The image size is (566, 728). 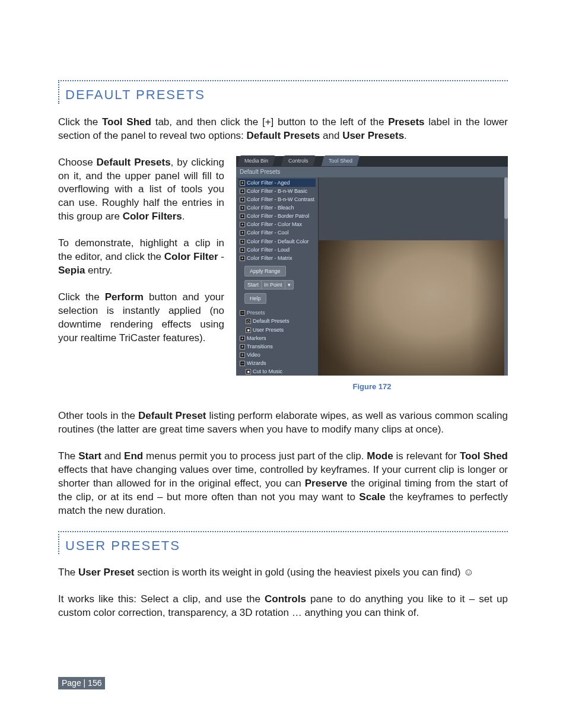 I want to click on panel-tabs: Media BinControlsTool Shed, so click(x=372, y=161).